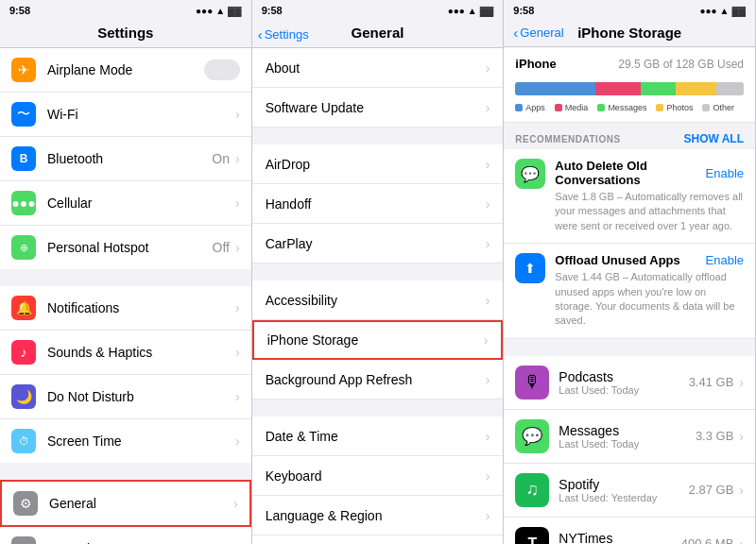 The image size is (756, 544). What do you see at coordinates (378, 436) in the screenshot?
I see `general-item-datetime: Date & Time ›` at bounding box center [378, 436].